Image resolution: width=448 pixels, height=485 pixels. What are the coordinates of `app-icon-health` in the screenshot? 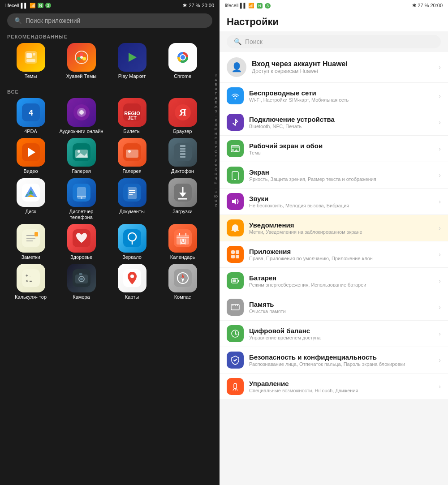 It's located at (82, 238).